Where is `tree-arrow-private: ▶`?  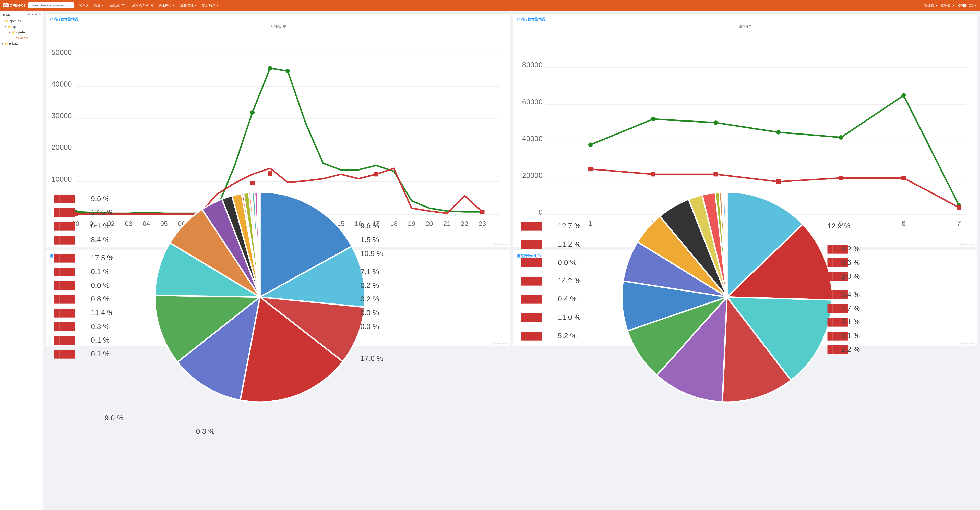
tree-arrow-private: ▶ is located at coordinates (3, 43).